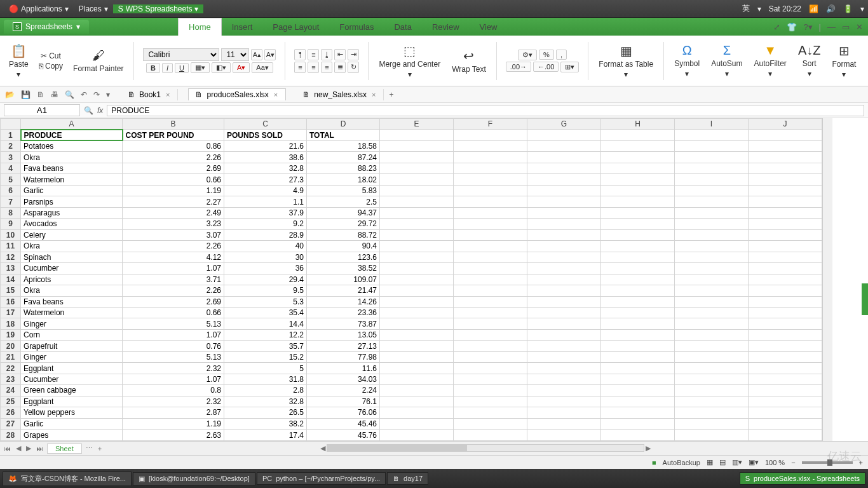  What do you see at coordinates (262, 67) in the screenshot?
I see `highlight-button: Aa▾` at bounding box center [262, 67].